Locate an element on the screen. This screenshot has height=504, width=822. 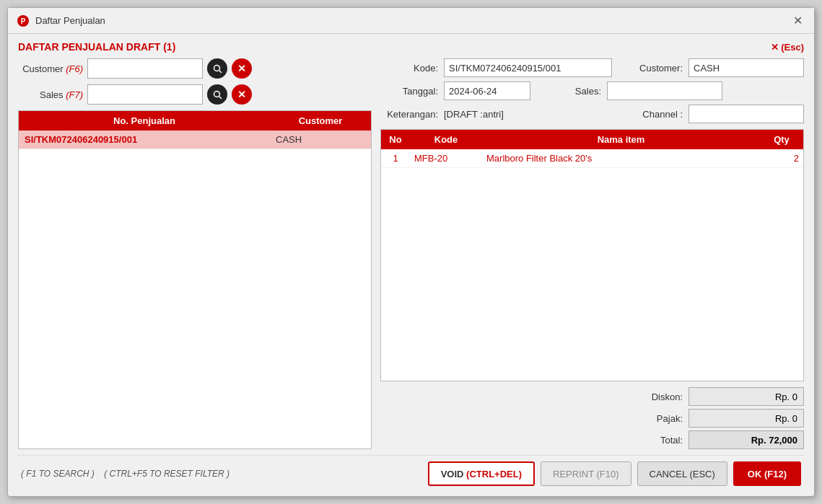
customer-filter-label: Customer (F6) is located at coordinates (51, 69).